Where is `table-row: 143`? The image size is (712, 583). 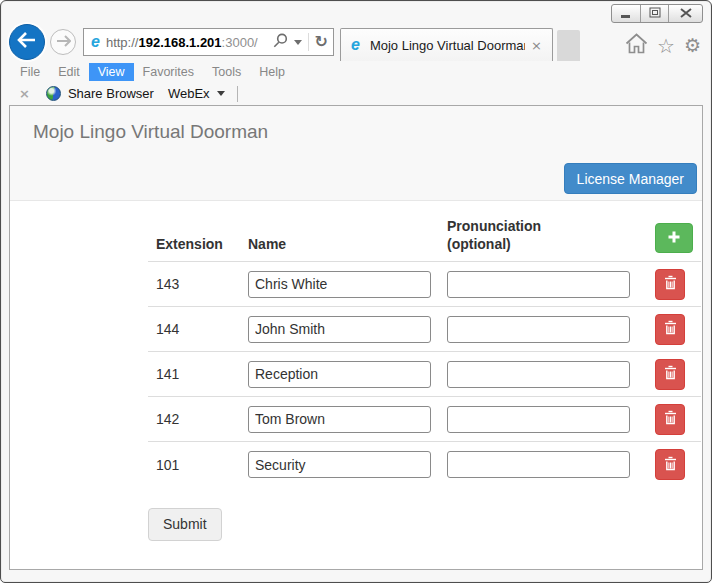
table-row: 143 is located at coordinates (424, 284).